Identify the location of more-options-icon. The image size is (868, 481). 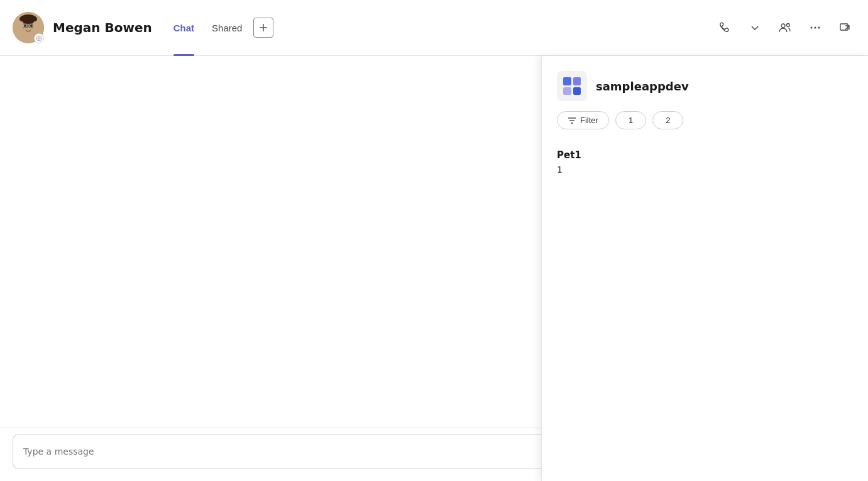
(815, 28).